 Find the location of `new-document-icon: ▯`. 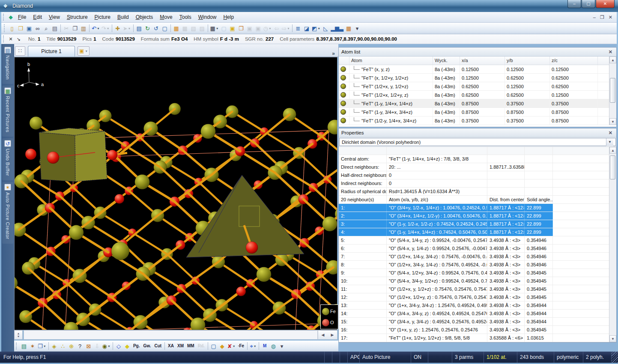

new-document-icon: ▯ is located at coordinates (12, 28).